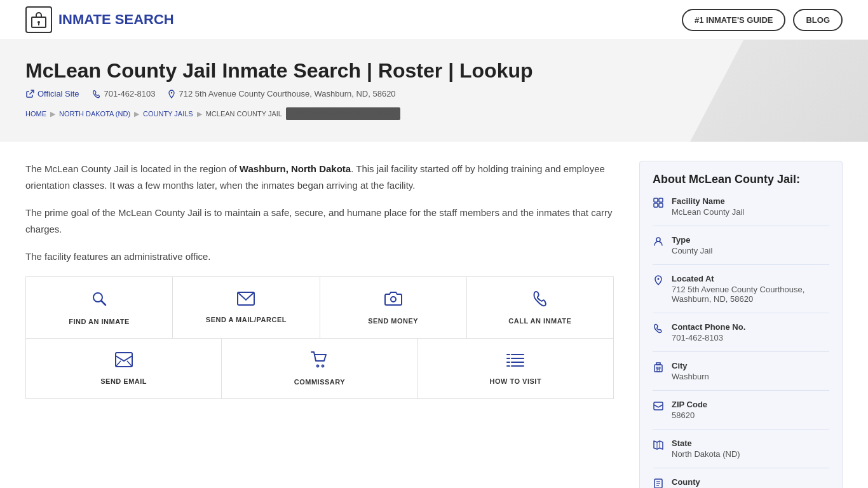 The image size is (868, 488). Describe the element at coordinates (540, 308) in the screenshot. I see `call-inmate-button: CALL AN INMATE` at that location.